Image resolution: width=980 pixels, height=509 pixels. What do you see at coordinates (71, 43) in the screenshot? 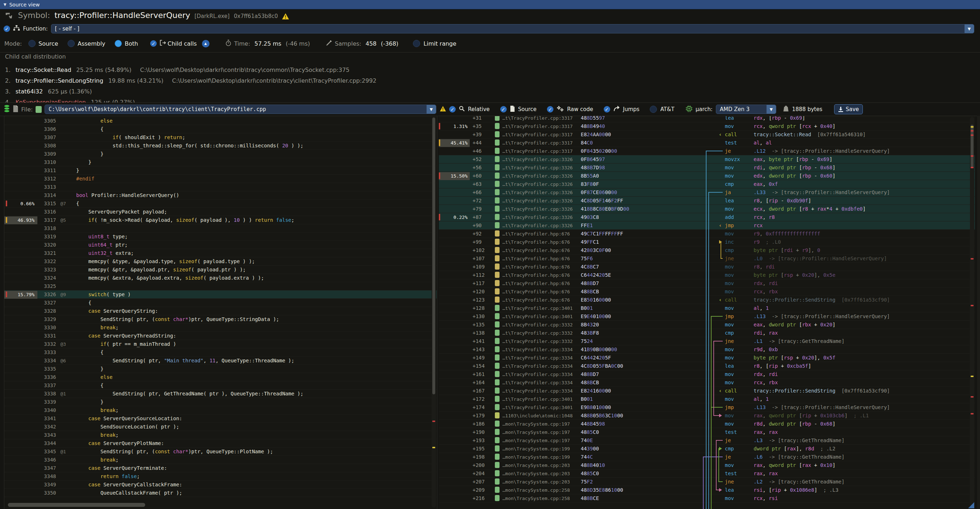
I see `radio-assembly` at bounding box center [71, 43].